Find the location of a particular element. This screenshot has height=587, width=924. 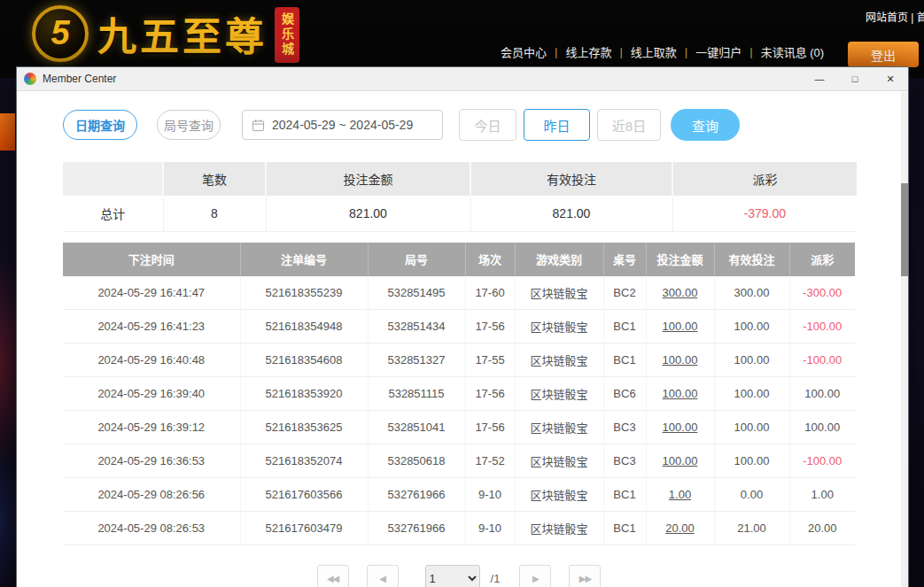

table-row: 2024-05-29 16:39:12 521618353625 5328510… is located at coordinates (459, 428).